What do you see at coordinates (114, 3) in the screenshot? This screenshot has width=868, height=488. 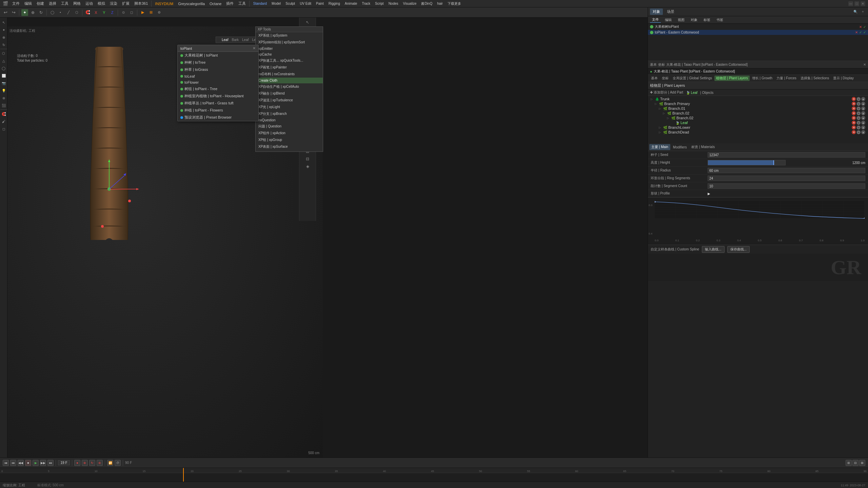 I see `menu-render: 渲染` at bounding box center [114, 3].